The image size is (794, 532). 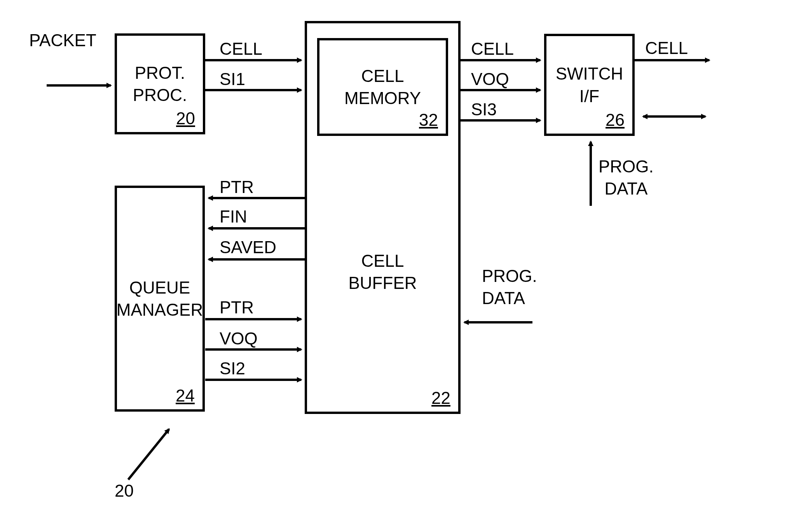 What do you see at coordinates (124, 491) in the screenshot?
I see `figure-num-label: 20` at bounding box center [124, 491].